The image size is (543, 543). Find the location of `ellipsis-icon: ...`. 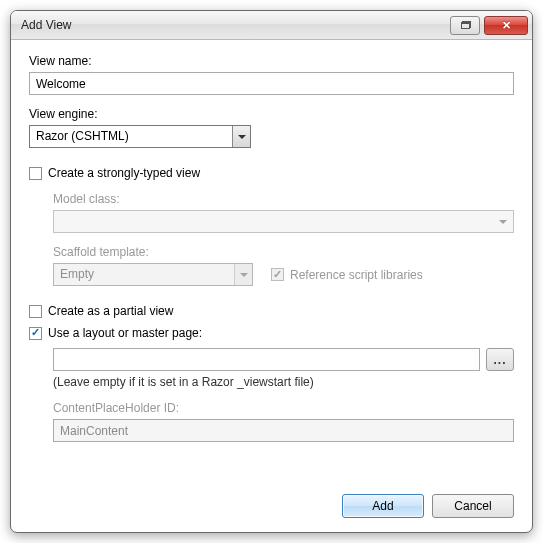

ellipsis-icon: ... is located at coordinates (500, 360).